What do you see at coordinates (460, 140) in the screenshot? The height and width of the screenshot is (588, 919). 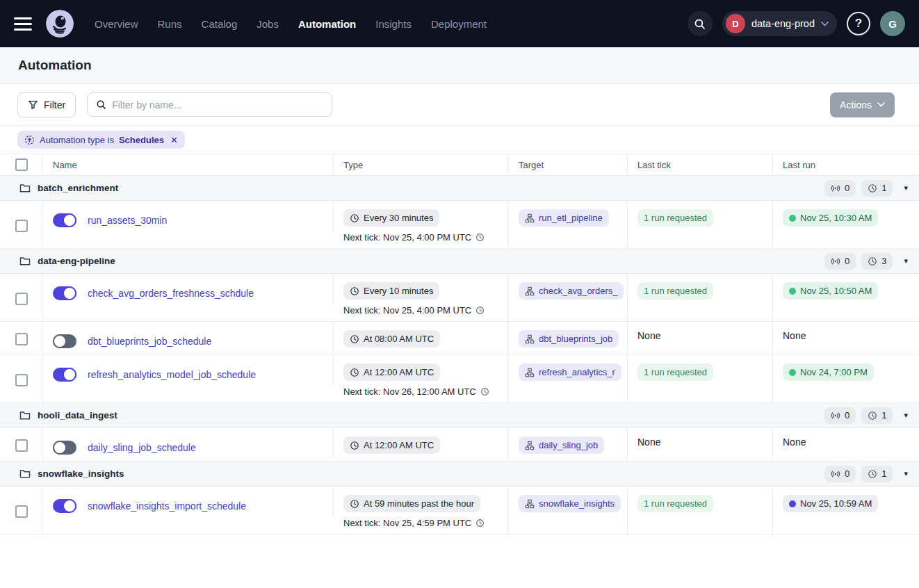 I see `active-filters-row: Automation type is Schedules ✕` at bounding box center [460, 140].